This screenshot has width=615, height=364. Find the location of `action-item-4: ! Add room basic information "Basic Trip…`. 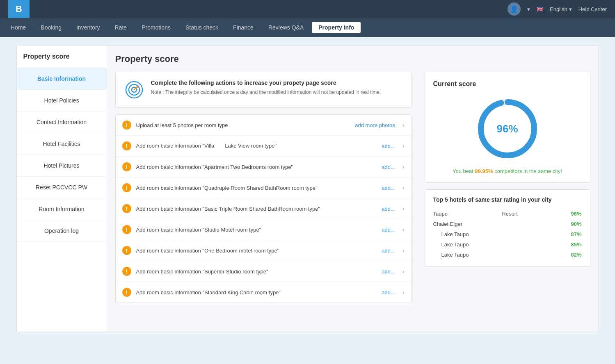

action-item-4: ! Add room basic information "Basic Trip… is located at coordinates (263, 209).